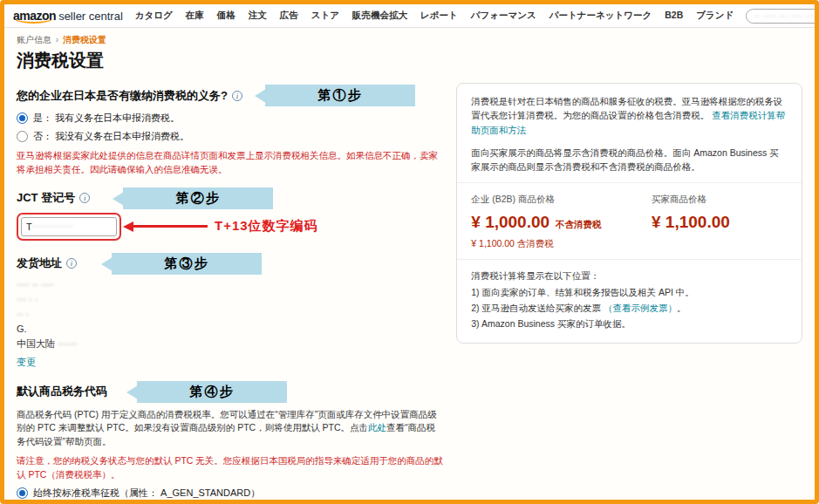 Image resolution: width=819 pixels, height=504 pixels. I want to click on obligation-no-label: 否： 我没有义务在日本申报消费税。, so click(112, 136).